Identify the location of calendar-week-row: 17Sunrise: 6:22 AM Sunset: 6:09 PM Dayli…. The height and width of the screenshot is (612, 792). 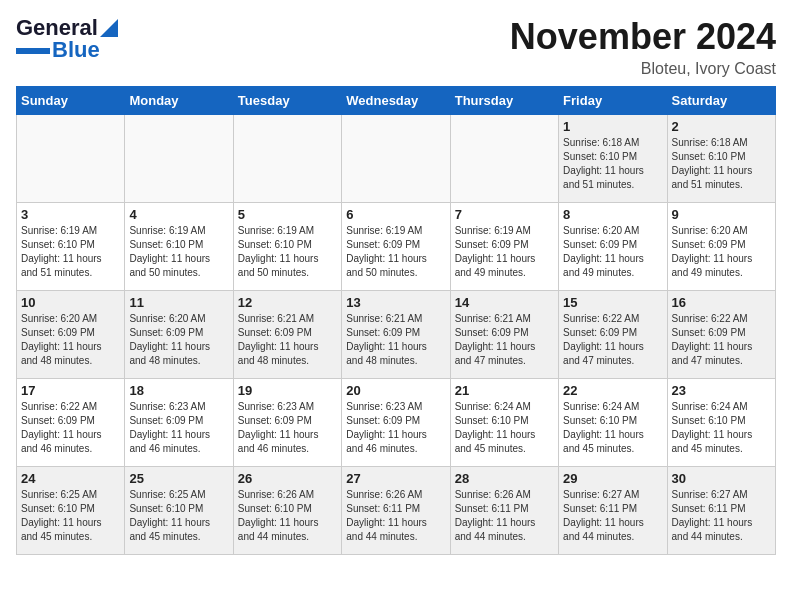
(396, 423).